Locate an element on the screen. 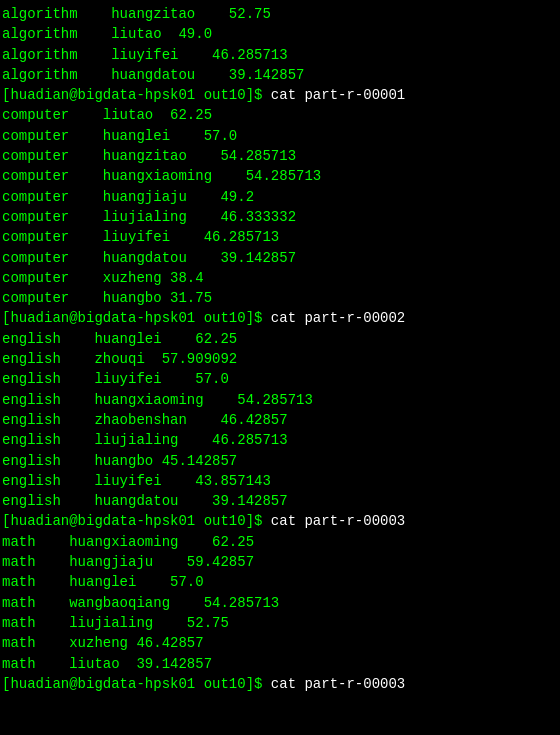  data-line: english huangdatou 39.142857 is located at coordinates (280, 501).